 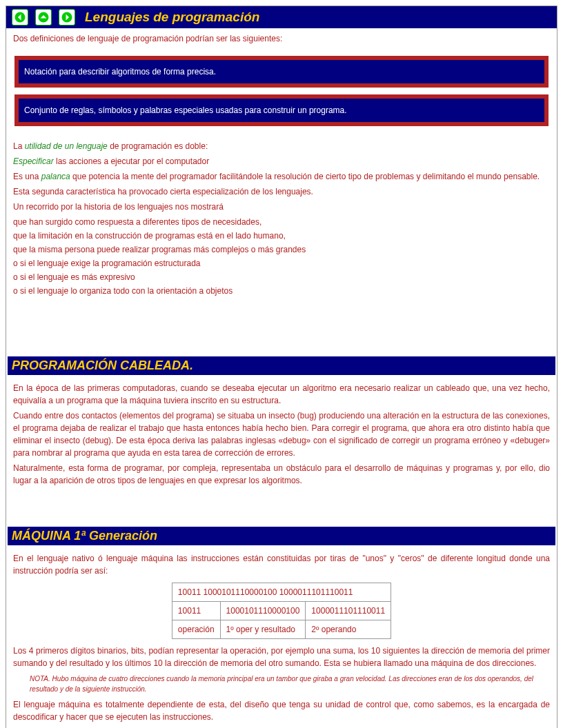 What do you see at coordinates (282, 161) in the screenshot?
I see `especificar-line: Especificar las acciones a ejecutar por …` at bounding box center [282, 161].